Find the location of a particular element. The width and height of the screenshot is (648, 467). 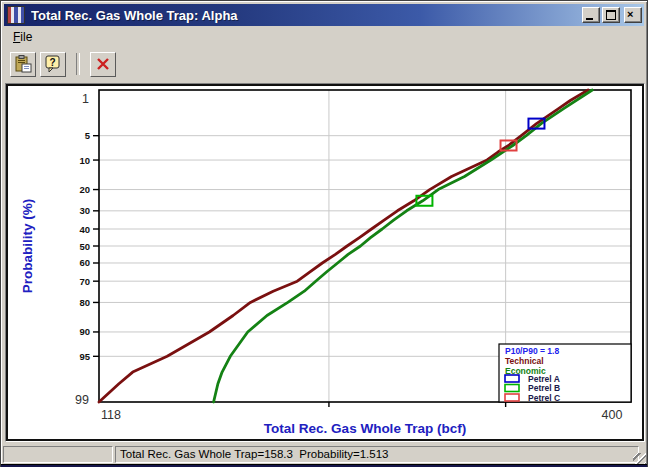

paste-button is located at coordinates (23, 64).